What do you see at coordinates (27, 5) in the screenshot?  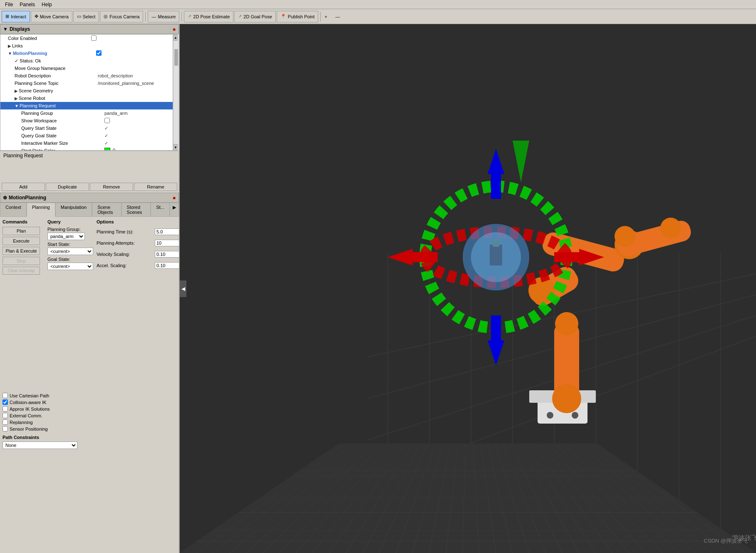 I see `menu-panels: Panels` at bounding box center [27, 5].